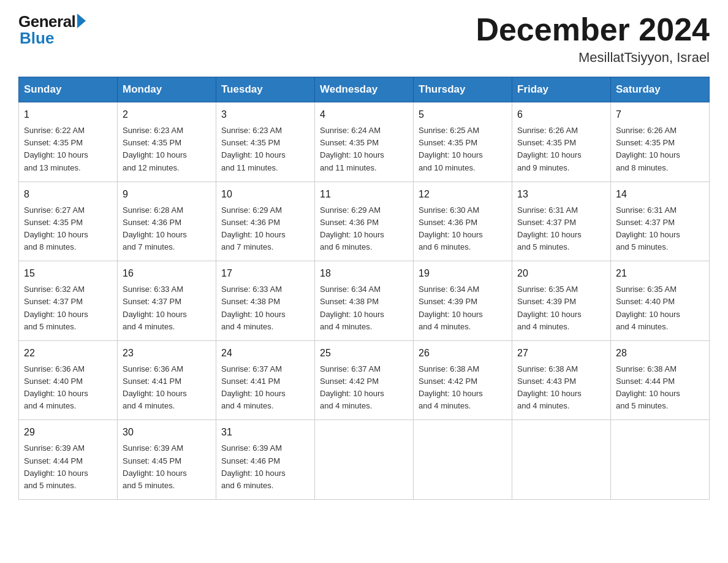  What do you see at coordinates (561, 274) in the screenshot?
I see `day-number: 20` at bounding box center [561, 274].